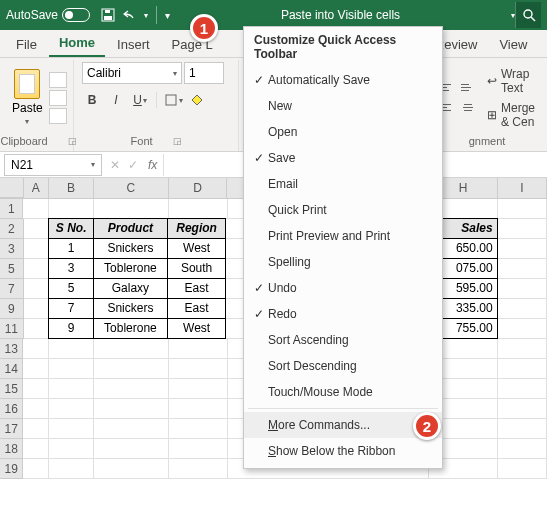  Describe the element at coordinates (12, 449) in the screenshot. I see `row-header: 18` at that location.